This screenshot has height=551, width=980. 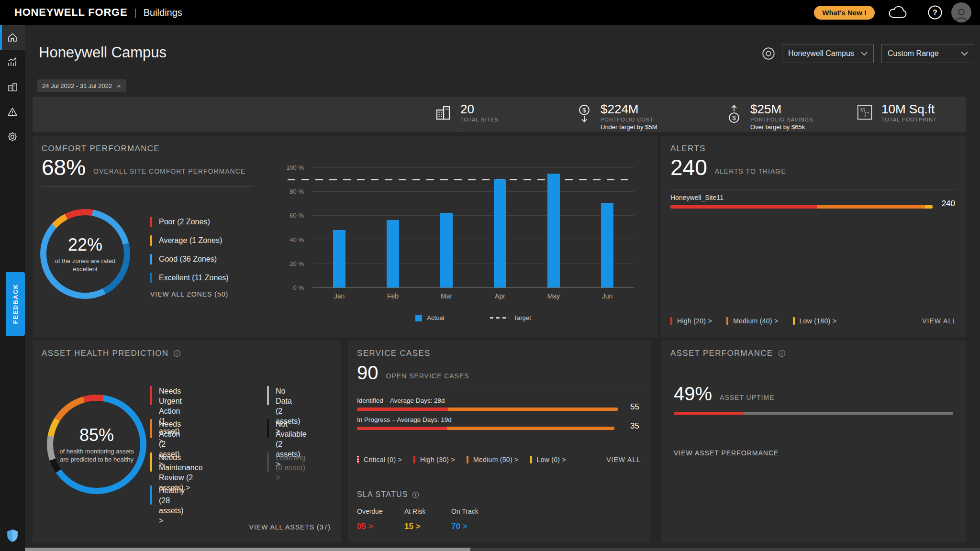 What do you see at coordinates (473, 296) in the screenshot?
I see `chart-xaxis: JanFebMarAprMayJun` at bounding box center [473, 296].